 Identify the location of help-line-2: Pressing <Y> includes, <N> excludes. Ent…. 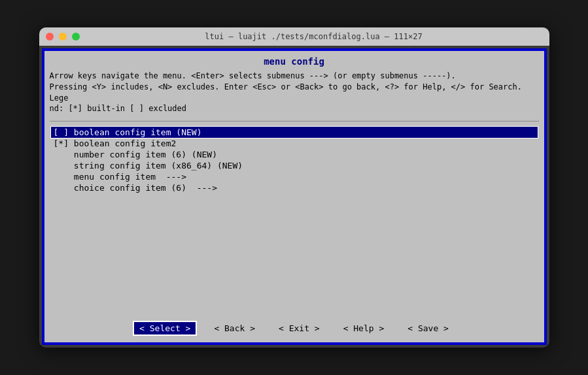
(294, 93).